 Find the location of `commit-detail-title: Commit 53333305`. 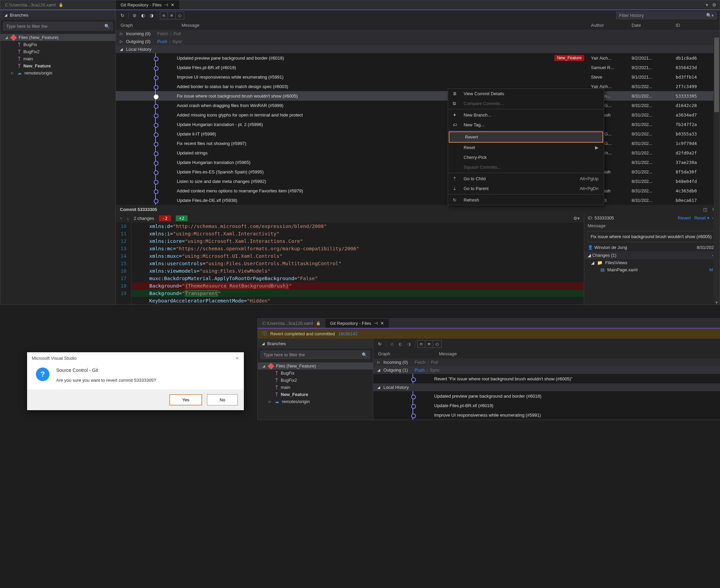

commit-detail-title: Commit 53333305 is located at coordinates (139, 209).